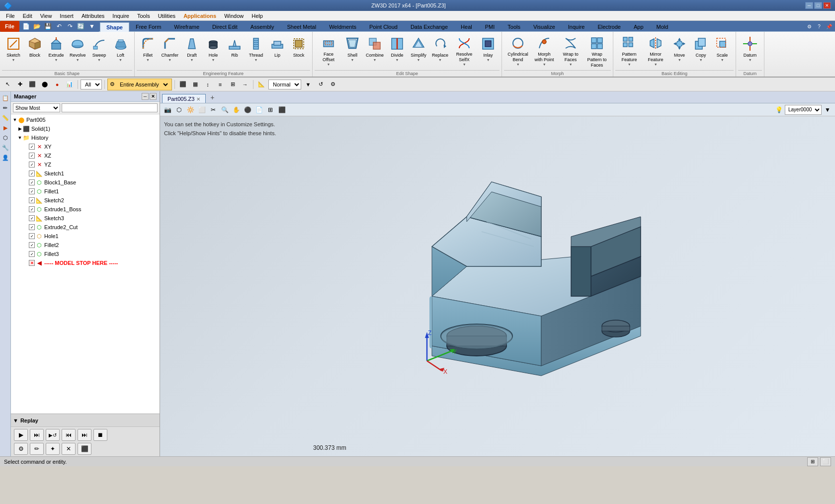 This screenshot has height=504, width=835. I want to click on revolve-btn: Revolve ▼, so click(78, 51).